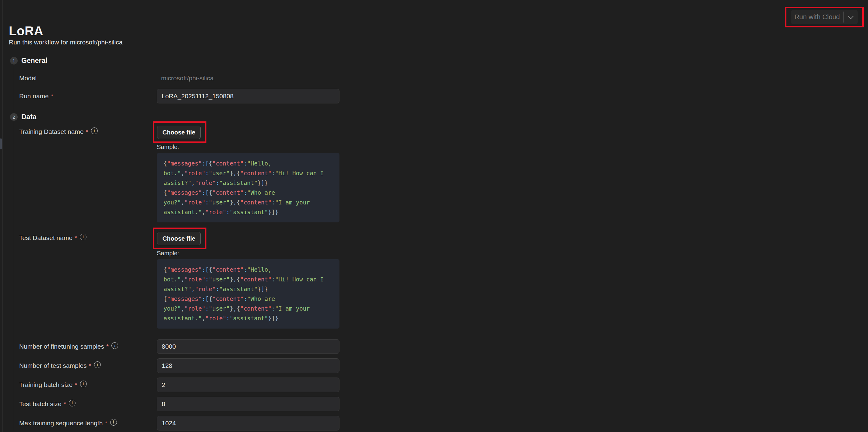 The height and width of the screenshot is (432, 868). Describe the element at coordinates (248, 172) in the screenshot. I see `training-dataset-control: Choose file Sample: {"messages":[{"conte…` at that location.